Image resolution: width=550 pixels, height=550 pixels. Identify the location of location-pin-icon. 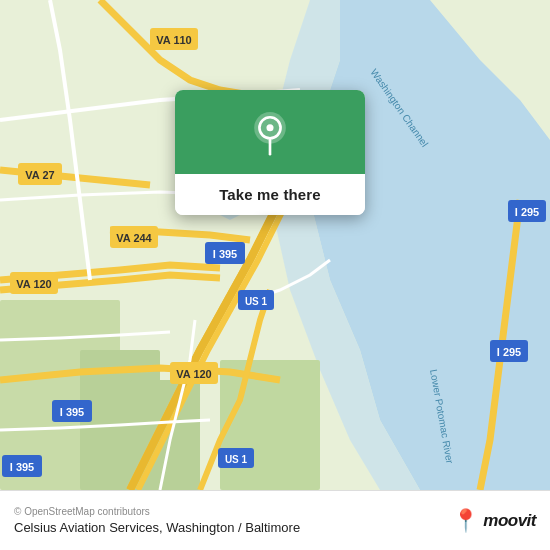
(270, 134).